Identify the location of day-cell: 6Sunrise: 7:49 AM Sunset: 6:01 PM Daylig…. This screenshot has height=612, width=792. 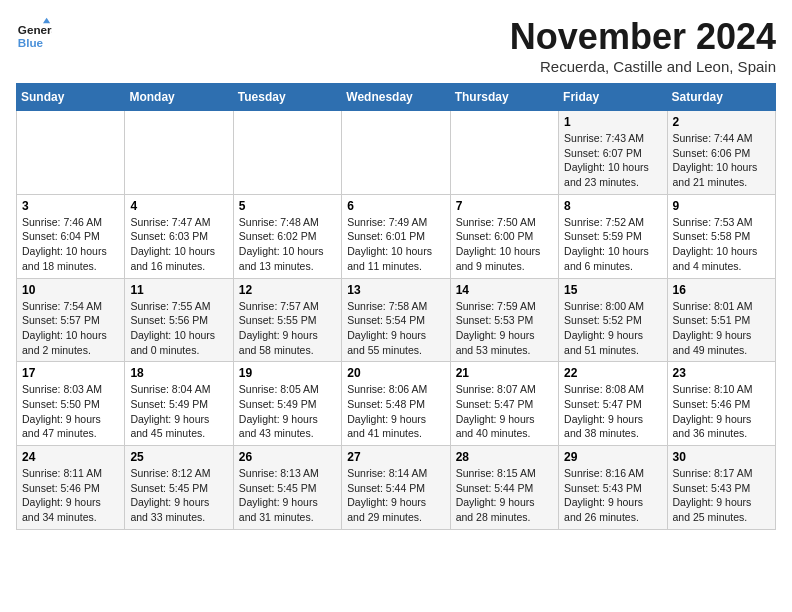
(396, 236).